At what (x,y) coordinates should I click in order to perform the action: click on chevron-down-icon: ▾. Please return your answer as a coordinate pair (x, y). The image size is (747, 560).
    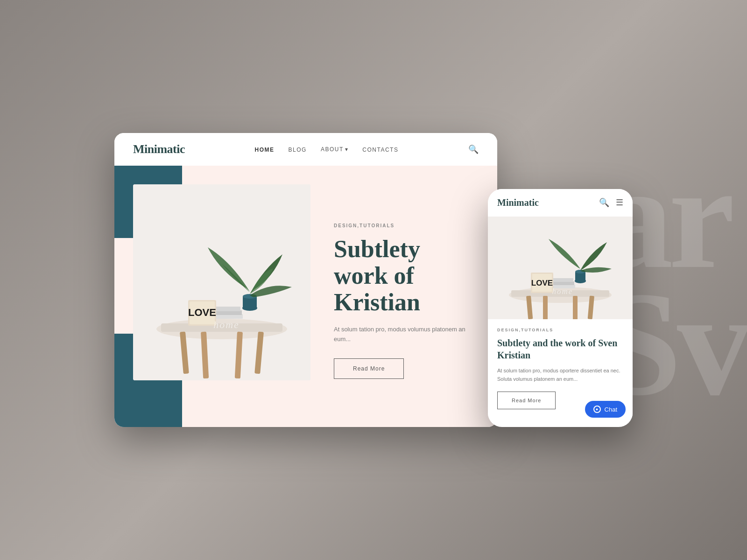
    Looking at the image, I should click on (347, 149).